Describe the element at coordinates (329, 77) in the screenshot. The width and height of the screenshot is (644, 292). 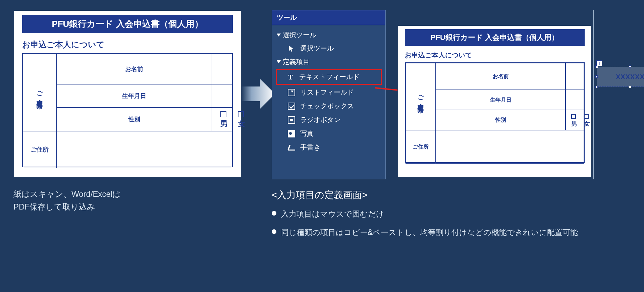
I see `tool-item-textfield: T テキストフィールド` at that location.